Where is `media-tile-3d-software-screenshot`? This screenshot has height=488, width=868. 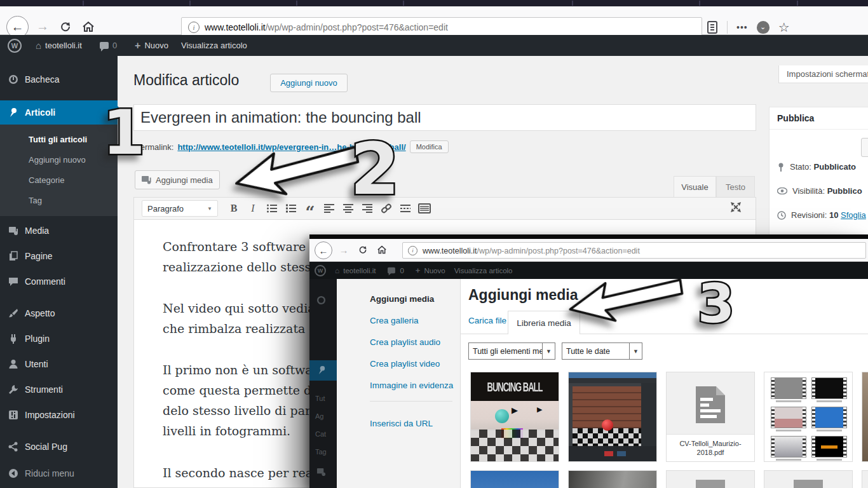
media-tile-3d-software-screenshot is located at coordinates (613, 417).